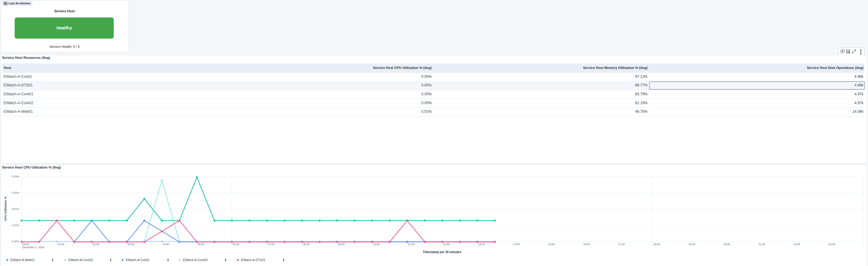 The width and height of the screenshot is (868, 266). What do you see at coordinates (26, 244) in the screenshot?
I see `svg-text: 00:00` at bounding box center [26, 244].